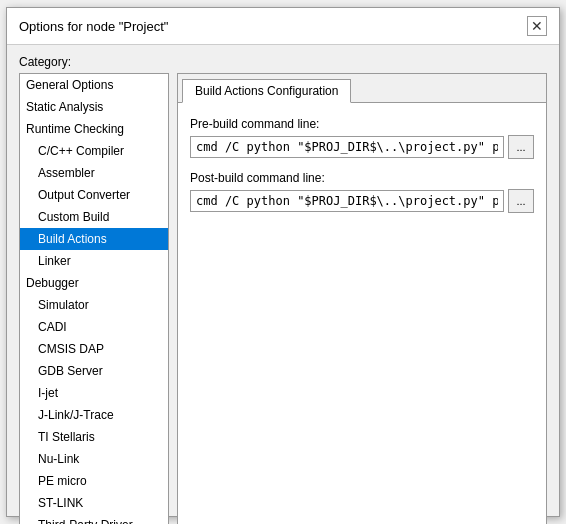 The image size is (566, 524). I want to click on prebuild-browse-button: ..., so click(521, 147).